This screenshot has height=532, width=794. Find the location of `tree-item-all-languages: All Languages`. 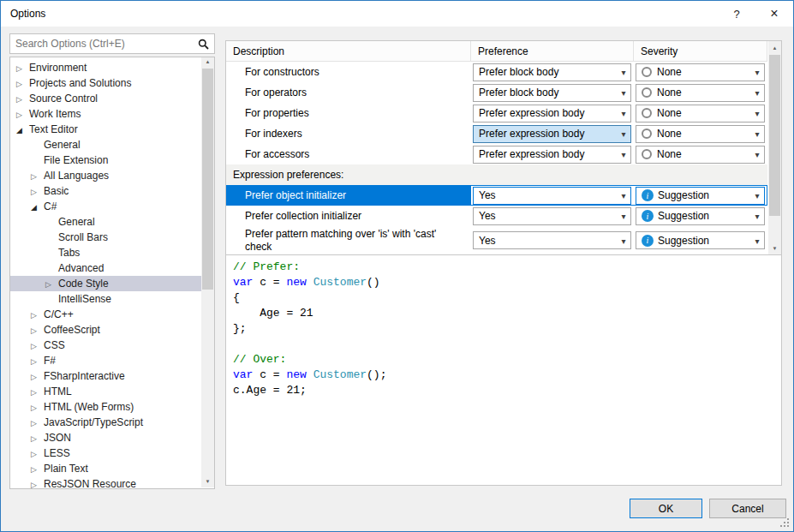

tree-item-all-languages: All Languages is located at coordinates (112, 176).